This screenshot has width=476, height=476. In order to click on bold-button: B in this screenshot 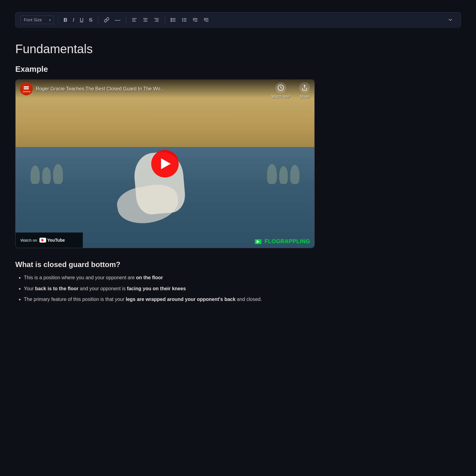, I will do `click(65, 20)`.